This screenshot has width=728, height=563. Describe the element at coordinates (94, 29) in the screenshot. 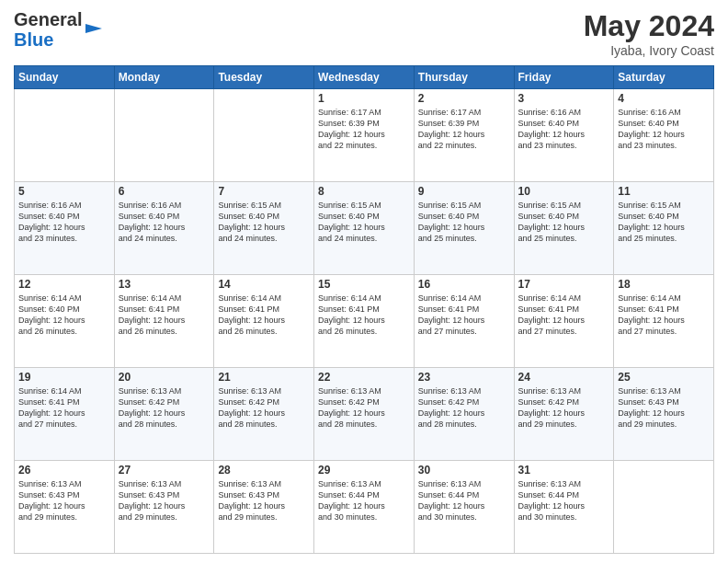

I see `logo-arrow-icon` at that location.